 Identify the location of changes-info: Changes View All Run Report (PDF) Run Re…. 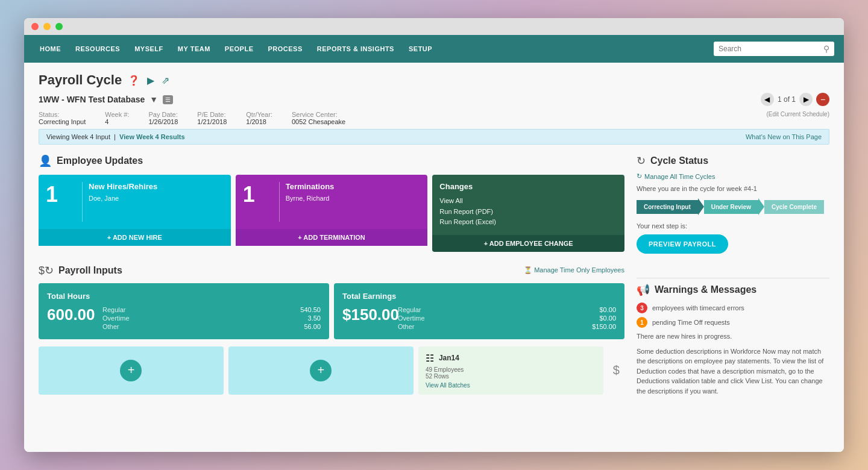
(528, 205).